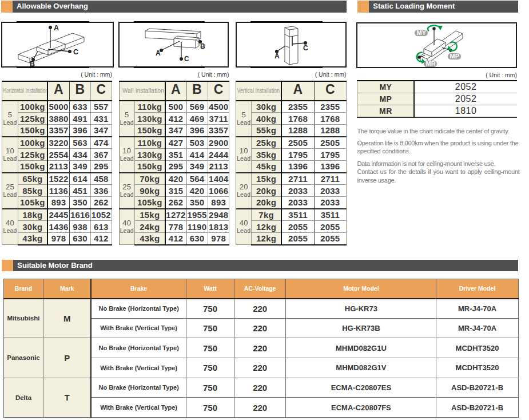 The width and height of the screenshot is (529, 420). I want to click on svg-text: MY, so click(422, 33).